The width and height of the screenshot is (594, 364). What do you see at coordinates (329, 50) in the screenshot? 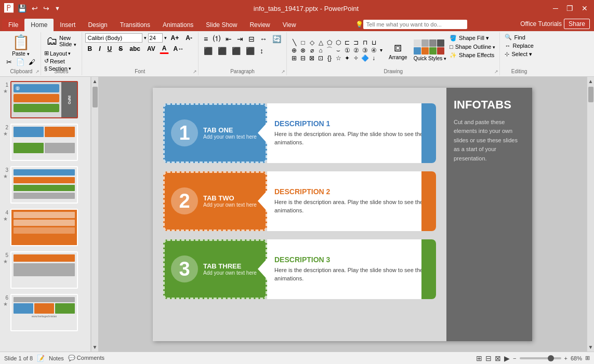
I see `shape-cell-15: ⌒` at bounding box center [329, 50].